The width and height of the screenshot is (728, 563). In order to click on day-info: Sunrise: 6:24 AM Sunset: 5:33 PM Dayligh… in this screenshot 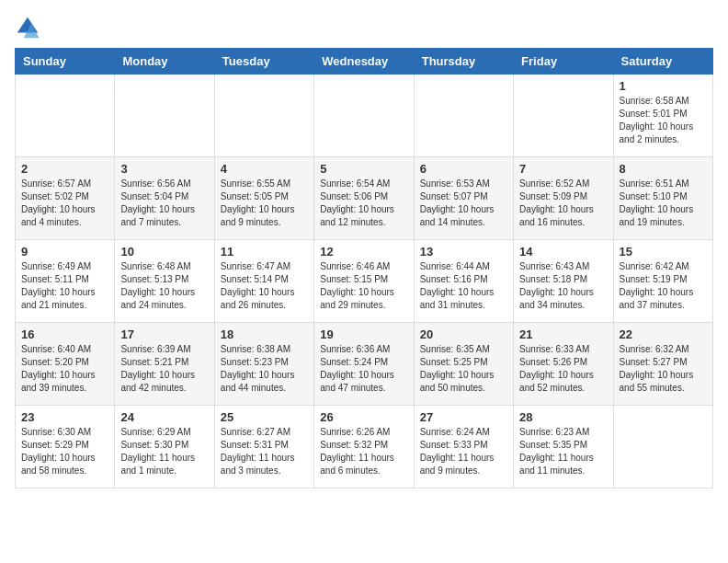, I will do `click(463, 452)`.